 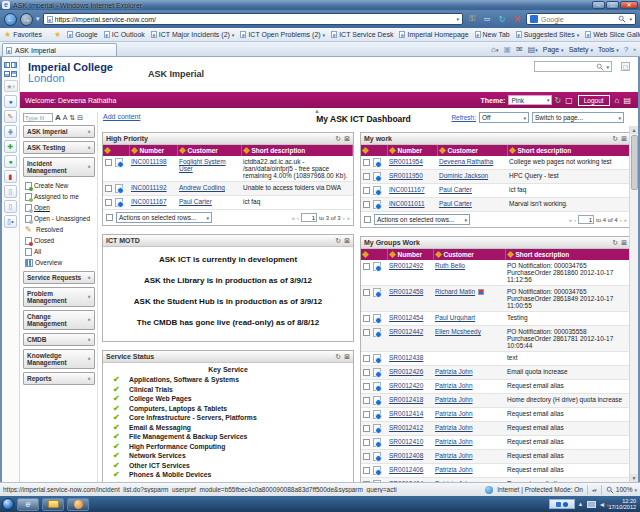 I want to click on collapse-banner-icon: ▢, so click(x=569, y=100).